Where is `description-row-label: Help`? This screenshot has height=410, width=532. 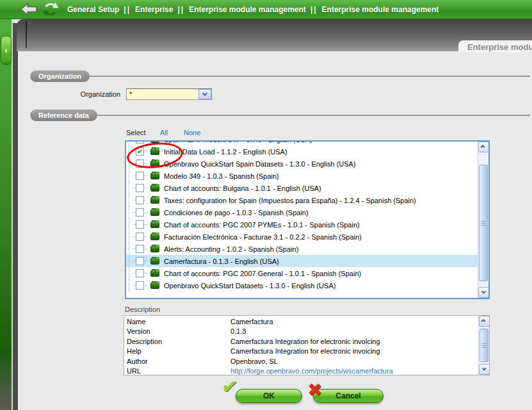 description-row-label: Help is located at coordinates (179, 351).